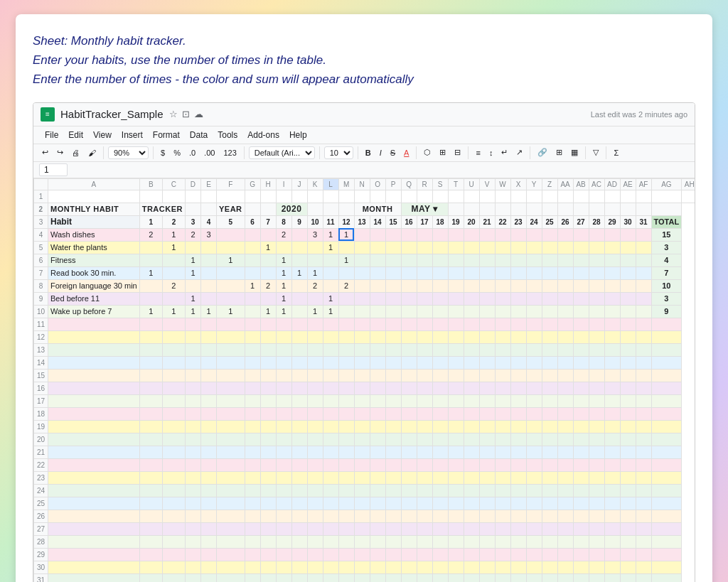 The width and height of the screenshot is (728, 582). I want to click on r1c19, so click(456, 196).